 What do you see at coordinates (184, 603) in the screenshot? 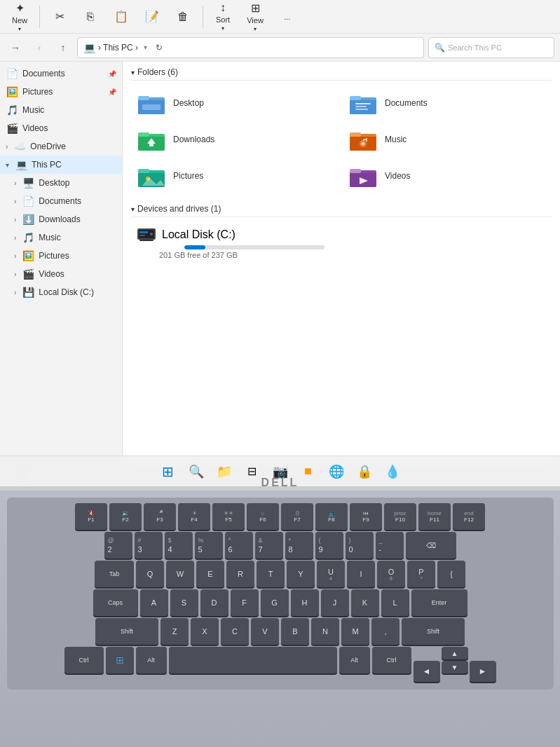
I see `key-s: S` at bounding box center [184, 603].